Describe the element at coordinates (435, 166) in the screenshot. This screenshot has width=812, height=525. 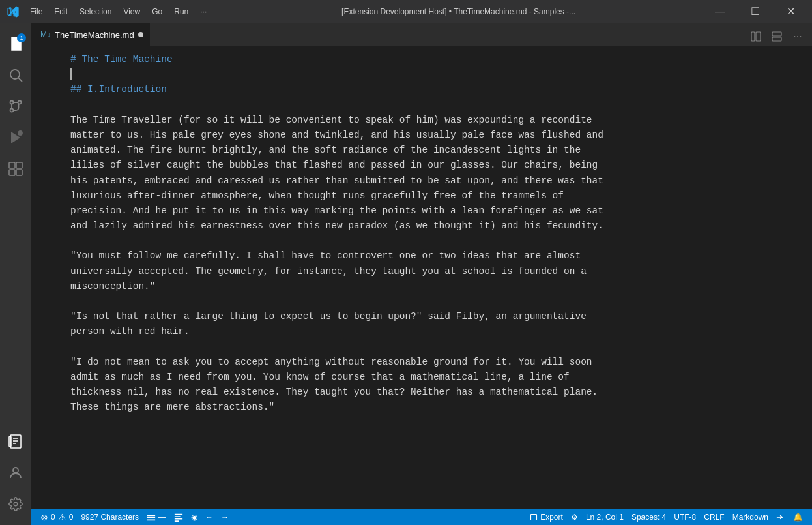
I see `editor-line: lilies of silver caught the bubbles that…` at that location.